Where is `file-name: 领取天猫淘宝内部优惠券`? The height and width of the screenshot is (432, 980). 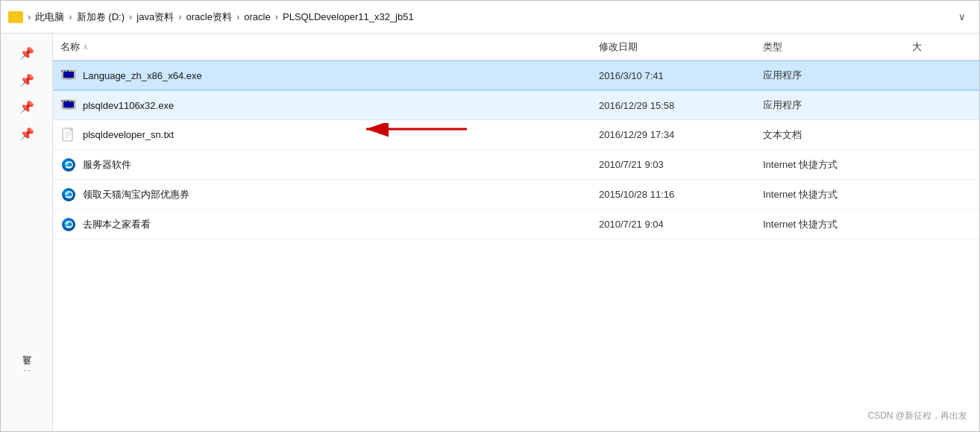 file-name: 领取天猫淘宝内部优惠券 is located at coordinates (136, 195).